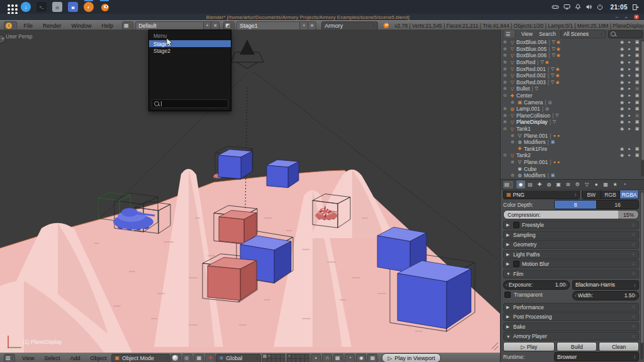  Describe the element at coordinates (506, 155) in the screenshot. I see `expand-toggle-icon: ⊖` at that location.